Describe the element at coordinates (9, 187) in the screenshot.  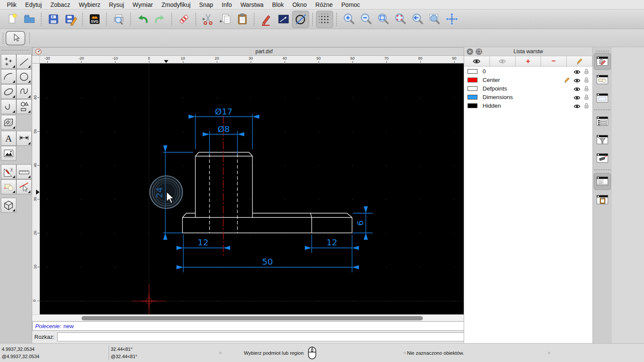
I see `blocks-tool` at that location.